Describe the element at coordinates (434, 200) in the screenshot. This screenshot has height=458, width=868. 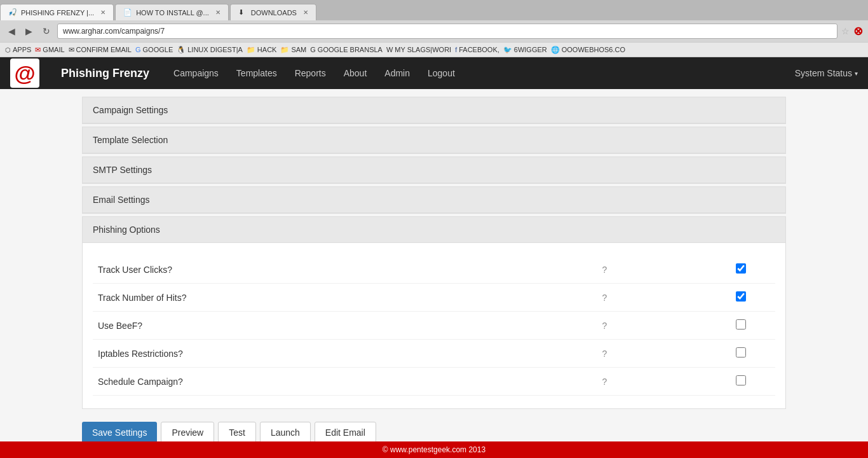
I see `email-settings-header: Email Settings` at that location.